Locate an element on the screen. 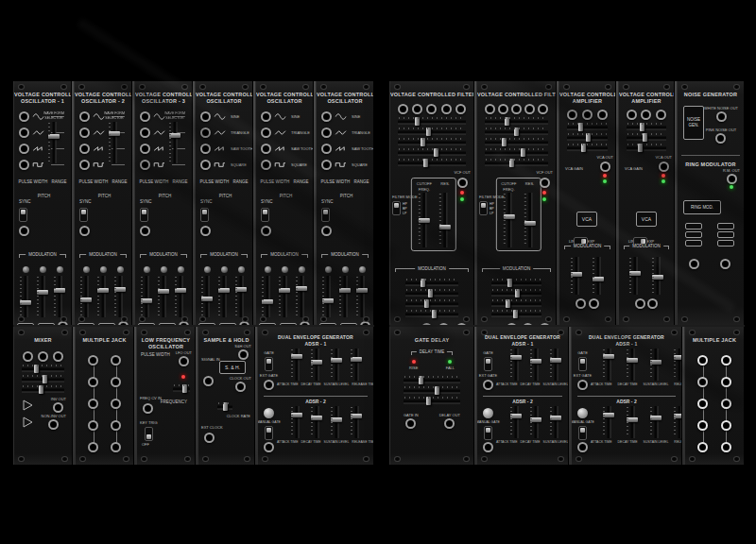 The width and height of the screenshot is (756, 544). pink-noise-out-jack is located at coordinates (720, 138).